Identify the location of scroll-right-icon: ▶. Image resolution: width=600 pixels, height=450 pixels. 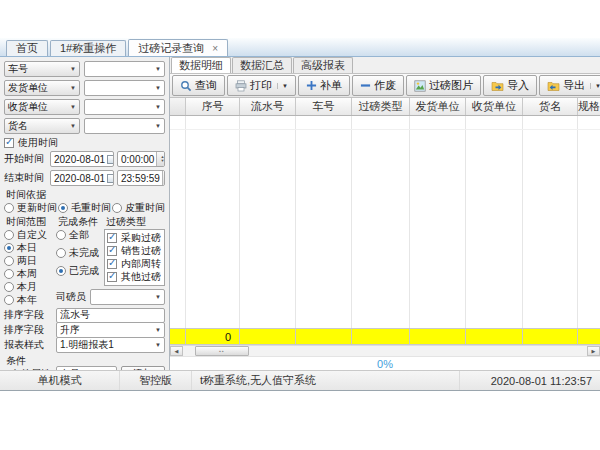
(594, 351).